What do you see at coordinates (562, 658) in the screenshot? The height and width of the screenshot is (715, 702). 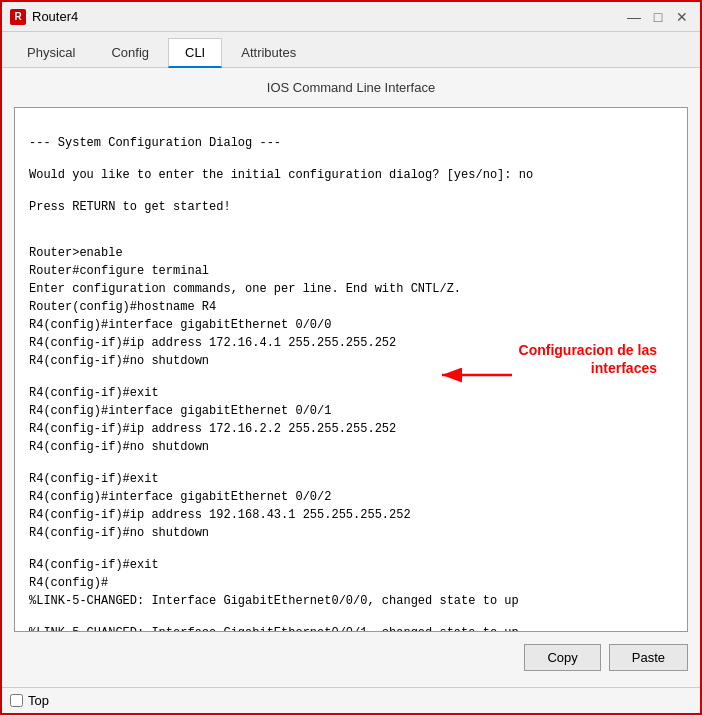 I see `copy-button: Copy` at bounding box center [562, 658].